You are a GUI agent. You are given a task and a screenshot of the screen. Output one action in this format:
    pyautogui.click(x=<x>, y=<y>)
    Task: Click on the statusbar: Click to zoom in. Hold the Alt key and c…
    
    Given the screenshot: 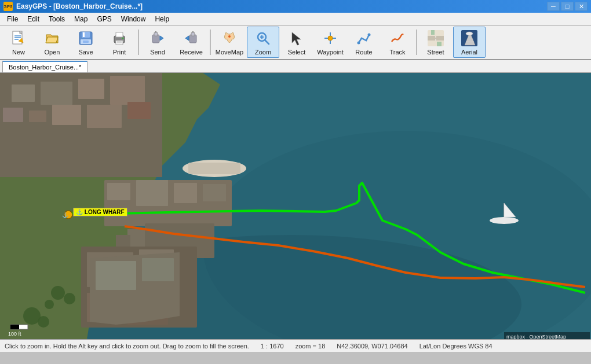 What is the action you would take?
    pyautogui.click(x=296, y=345)
    